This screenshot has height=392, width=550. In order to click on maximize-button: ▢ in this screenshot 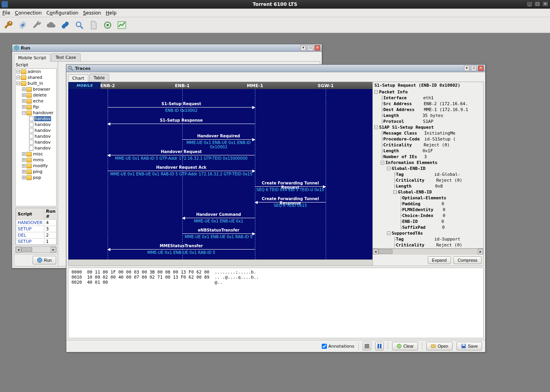, I will do `click(537, 4)`.